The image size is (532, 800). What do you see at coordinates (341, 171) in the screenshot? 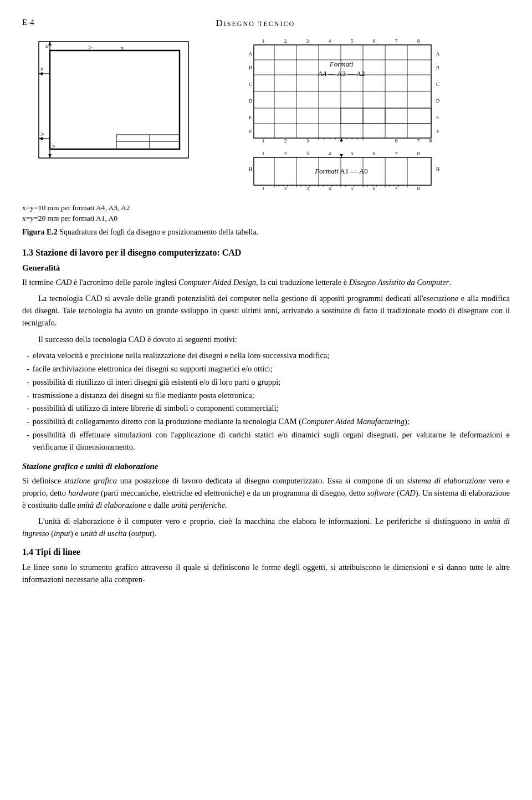
I see `svg-text: Formati A1 — A0` at bounding box center [341, 171].